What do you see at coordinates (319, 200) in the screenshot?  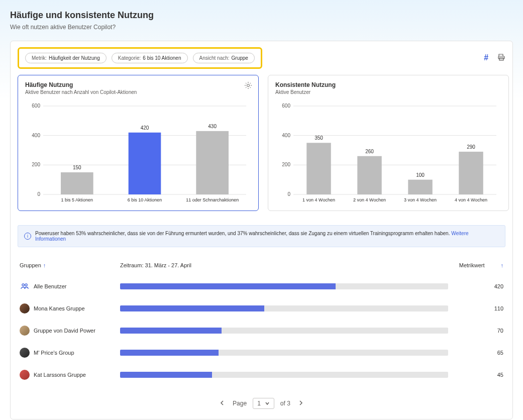 I see `svg-text: 1 von 4 Wochen` at bounding box center [319, 200].